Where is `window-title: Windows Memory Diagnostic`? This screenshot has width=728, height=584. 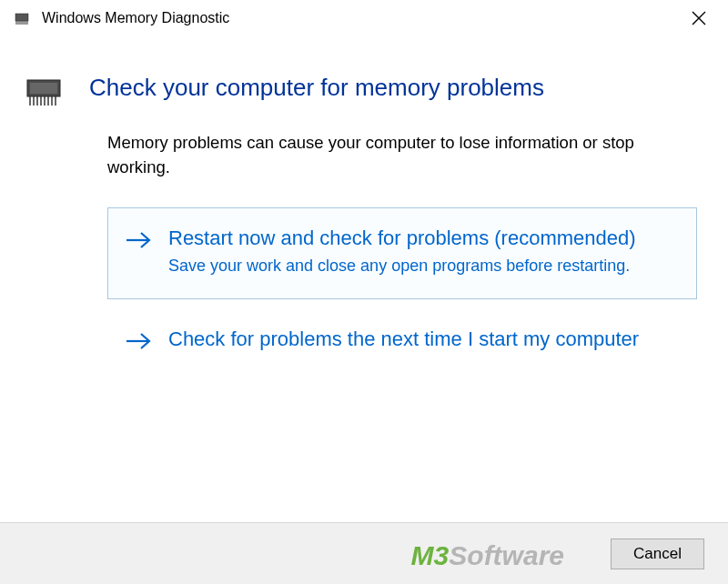 window-title: Windows Memory Diagnostic is located at coordinates (136, 18).